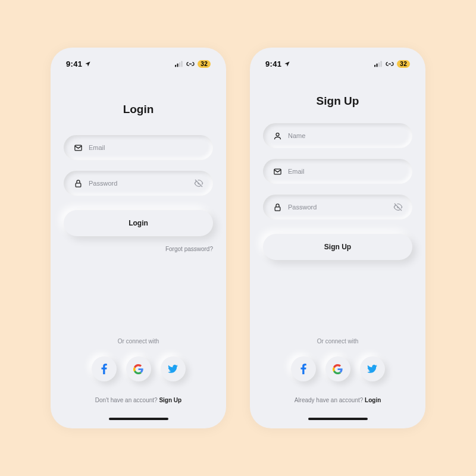 The width and height of the screenshot is (476, 476). Describe the element at coordinates (170, 400) in the screenshot. I see `signup-link: Sign Up` at that location.